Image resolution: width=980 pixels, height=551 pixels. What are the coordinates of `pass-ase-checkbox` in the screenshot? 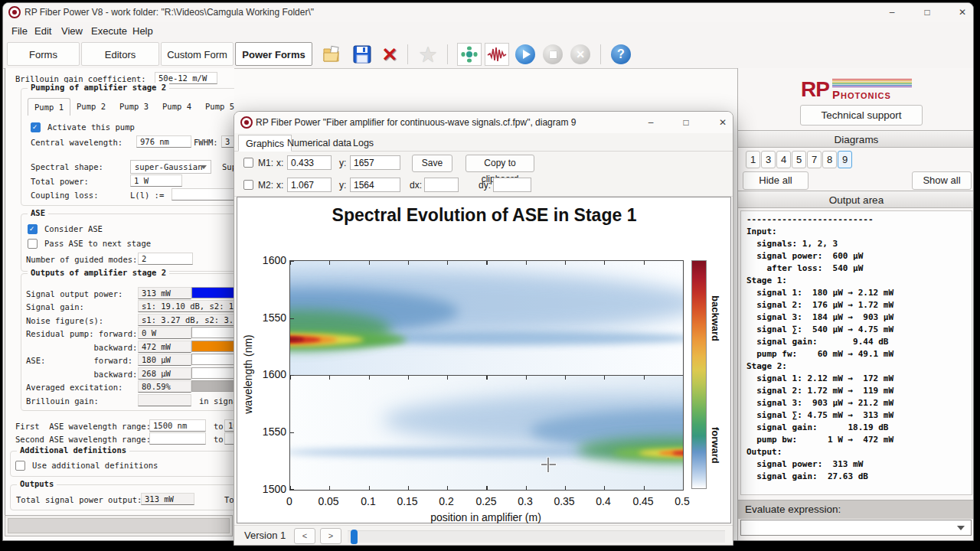 It's located at (32, 243).